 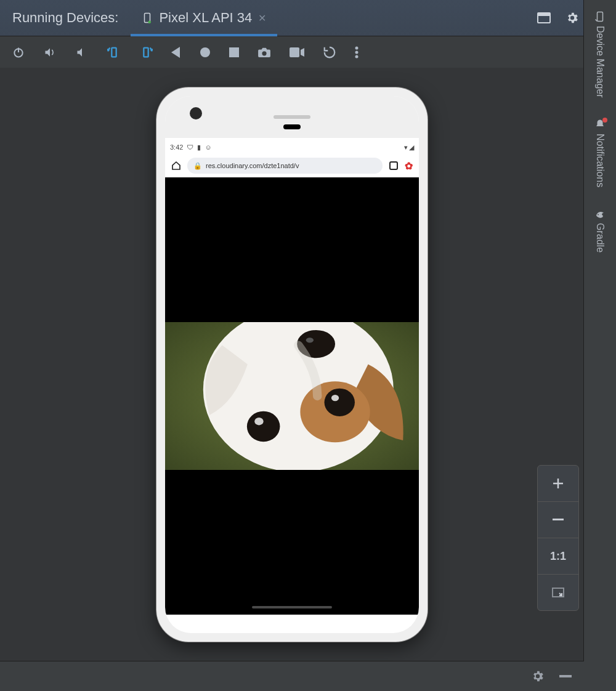 What do you see at coordinates (65, 18) in the screenshot?
I see `header-title: Running Devices:` at bounding box center [65, 18].